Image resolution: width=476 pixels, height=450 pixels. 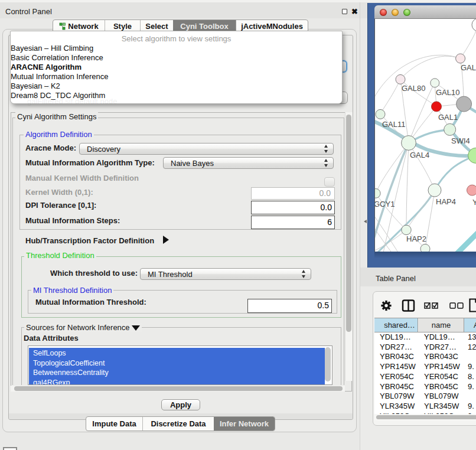 I want to click on svg-text: GAL4, so click(x=419, y=155).